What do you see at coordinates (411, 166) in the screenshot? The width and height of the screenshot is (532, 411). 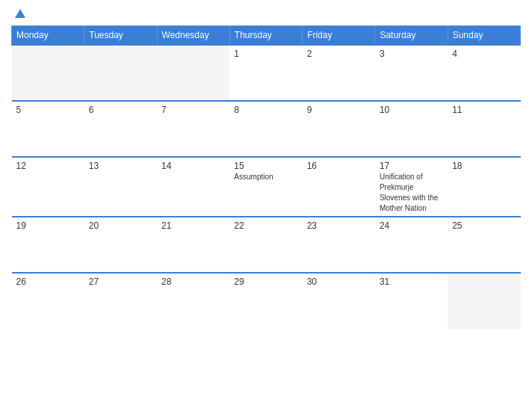 I see `day-number: 17` at bounding box center [411, 166].